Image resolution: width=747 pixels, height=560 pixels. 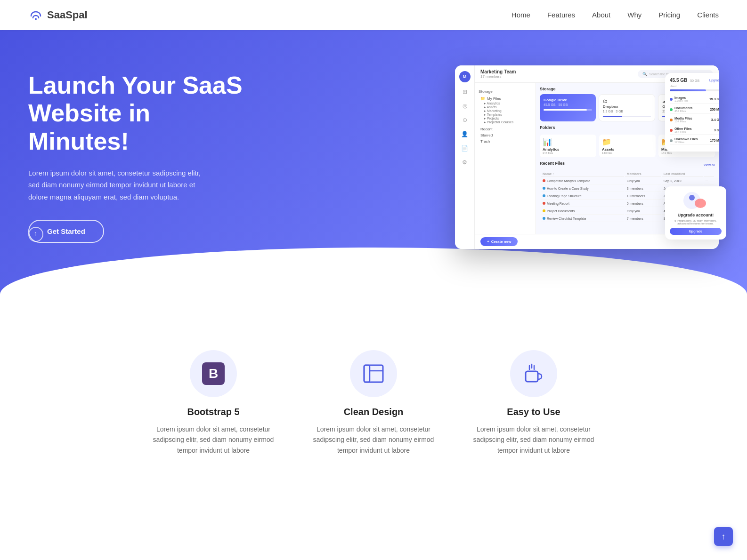 I want to click on sidebar-avatar: M, so click(x=465, y=77).